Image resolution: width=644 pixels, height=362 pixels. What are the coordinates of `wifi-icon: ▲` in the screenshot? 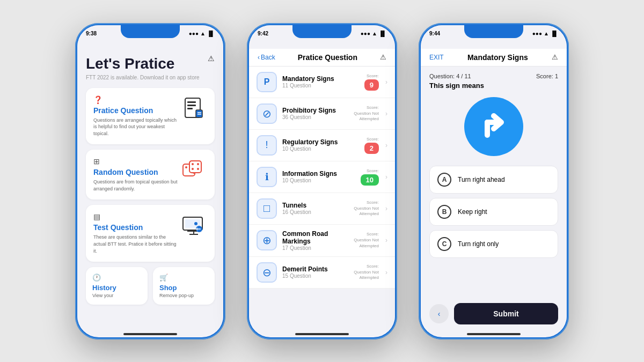 It's located at (203, 33).